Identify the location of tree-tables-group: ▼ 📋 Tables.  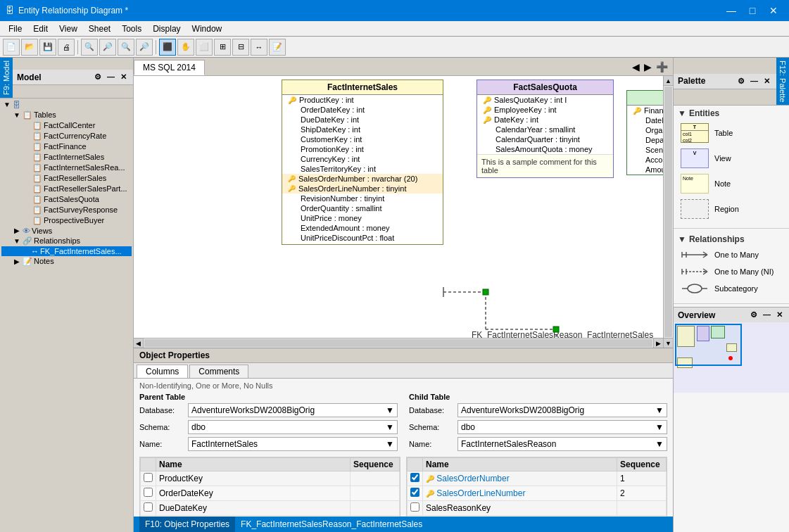
(66, 115).